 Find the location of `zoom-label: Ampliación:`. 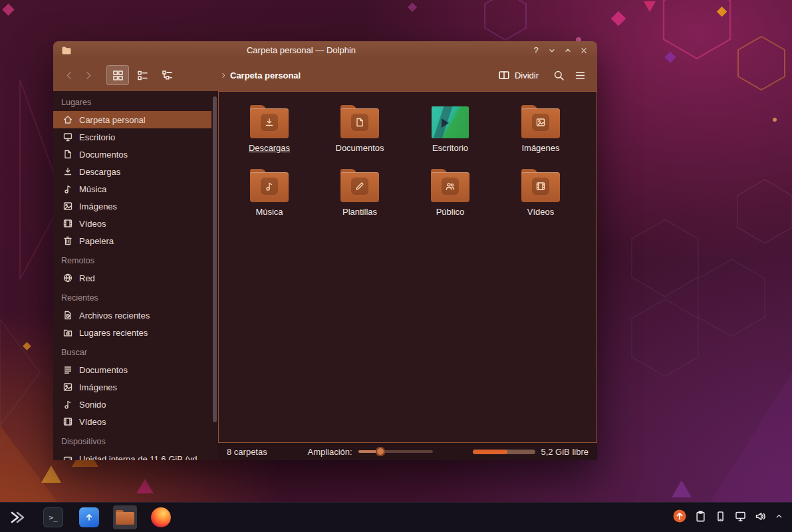

zoom-label: Ampliación: is located at coordinates (330, 452).